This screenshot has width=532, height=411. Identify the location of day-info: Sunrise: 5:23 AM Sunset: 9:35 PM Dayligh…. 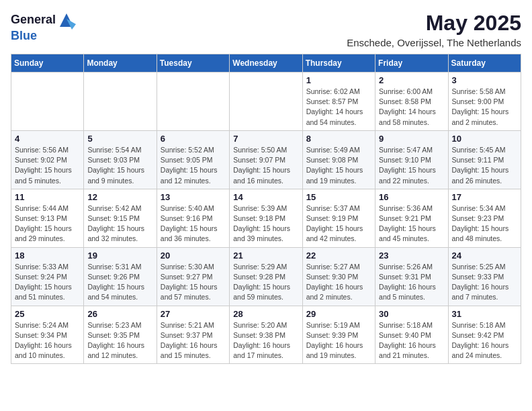
(120, 341).